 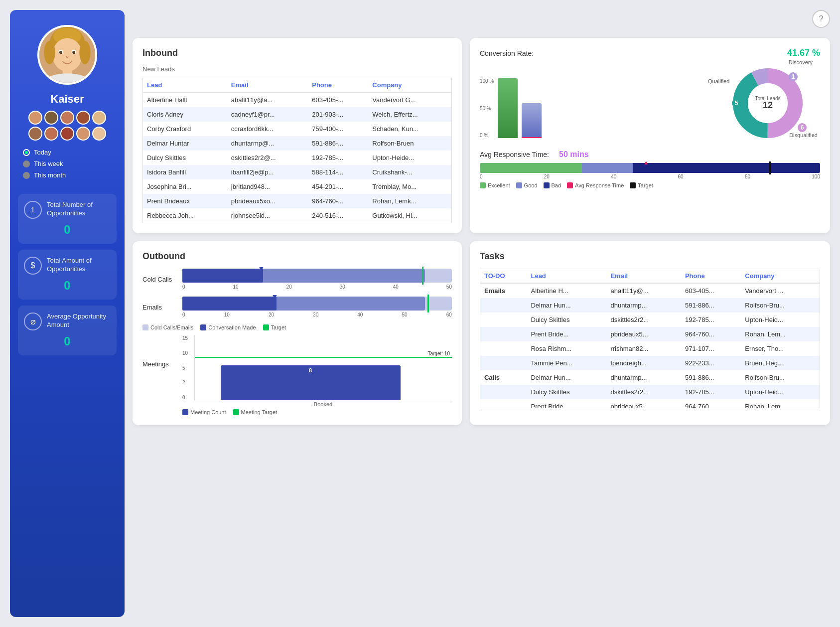 I want to click on tasks-panel: Tasks TO-DO Lead Email Phone Company, so click(x=650, y=333).